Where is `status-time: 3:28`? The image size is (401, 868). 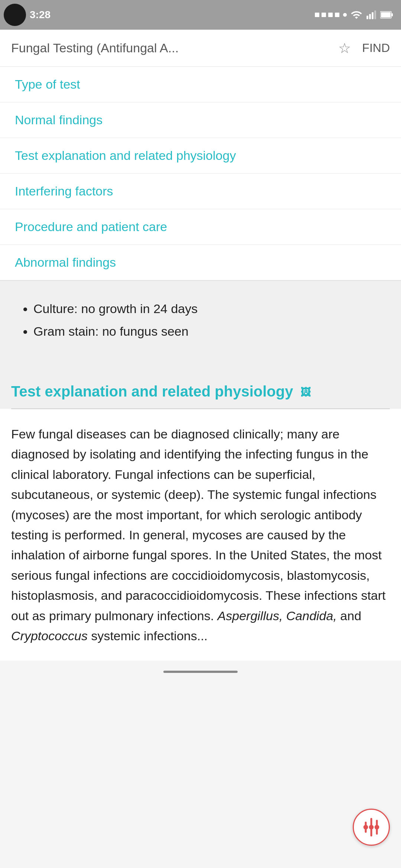 status-time: 3:28 is located at coordinates (40, 15).